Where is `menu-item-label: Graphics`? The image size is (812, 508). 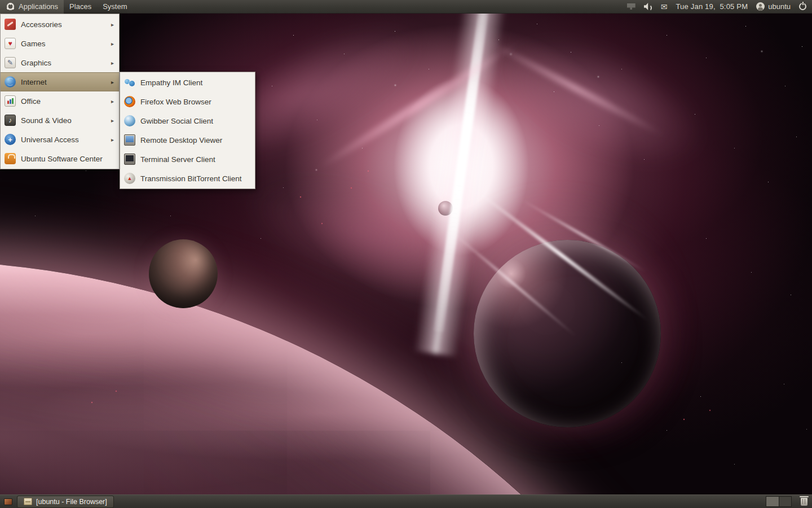
menu-item-label: Graphics is located at coordinates (36, 63).